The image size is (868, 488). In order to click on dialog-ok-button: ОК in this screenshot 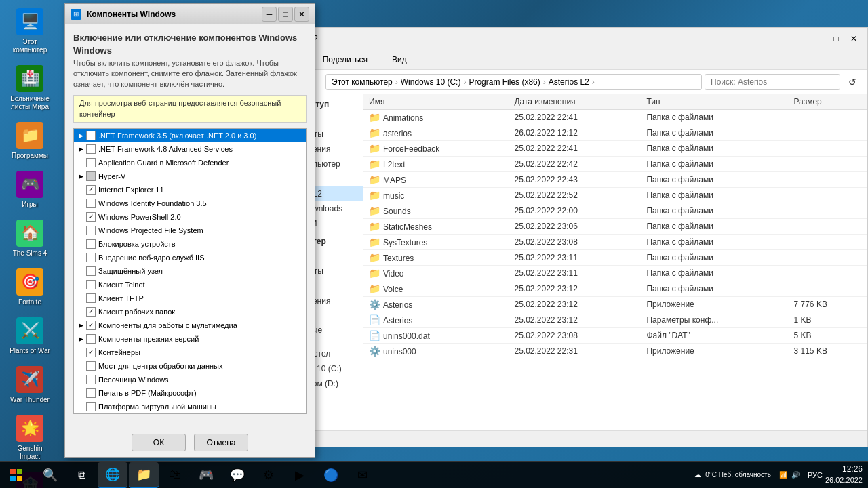, I will do `click(159, 443)`.